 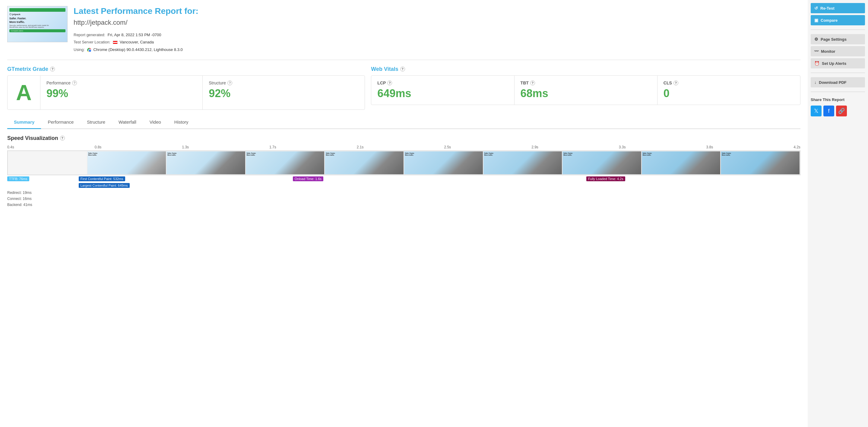 What do you see at coordinates (181, 123) in the screenshot?
I see `tab-history: History` at bounding box center [181, 123].